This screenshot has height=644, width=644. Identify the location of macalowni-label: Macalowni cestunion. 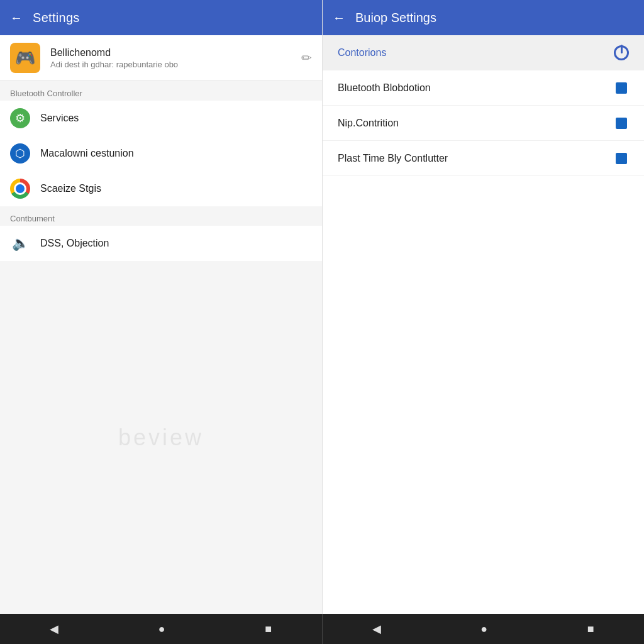
(87, 153).